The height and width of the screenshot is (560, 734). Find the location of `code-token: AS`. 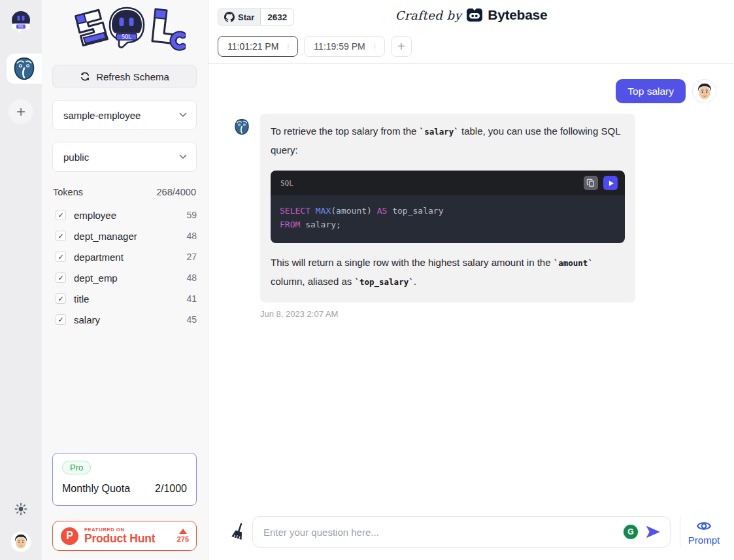

code-token: AS is located at coordinates (382, 210).